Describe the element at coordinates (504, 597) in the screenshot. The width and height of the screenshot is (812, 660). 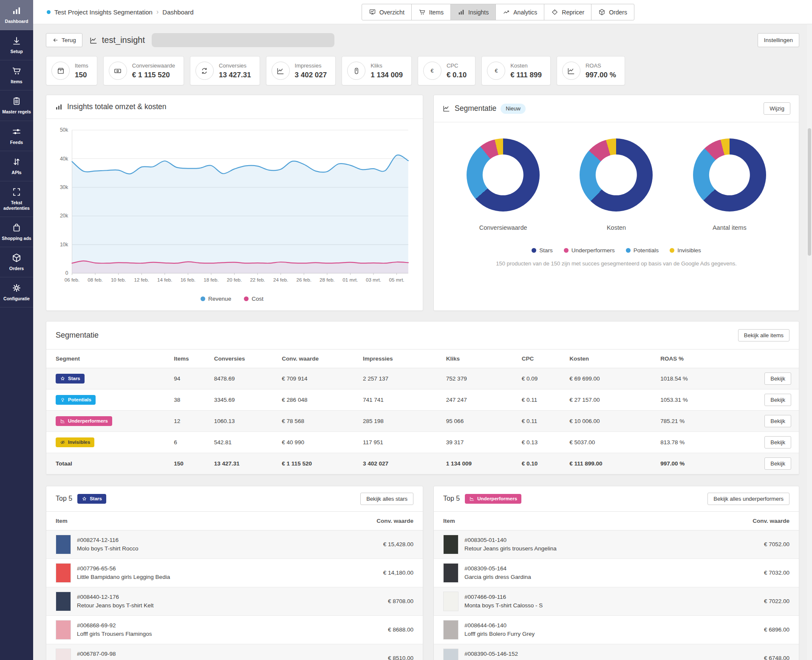
I see `item-id: #007466-09-116` at that location.